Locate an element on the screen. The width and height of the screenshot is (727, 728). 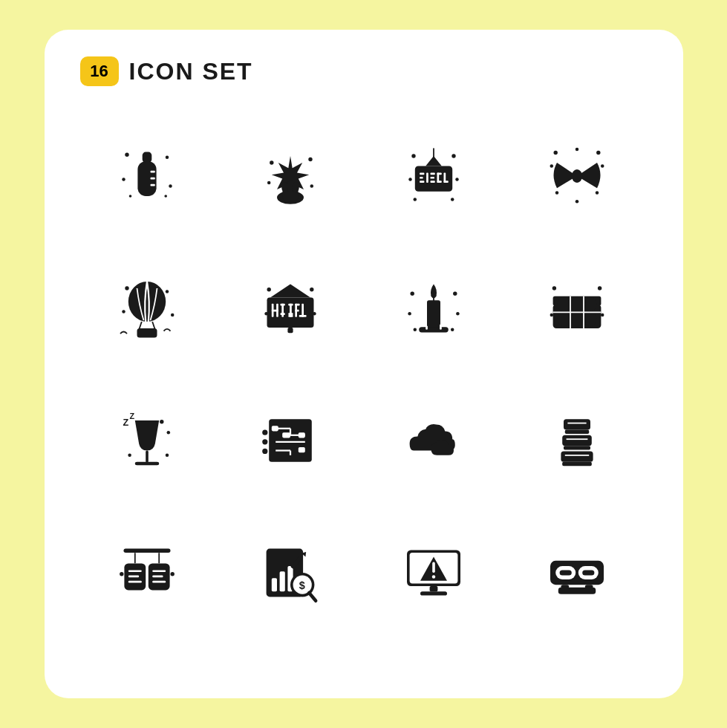
icon-hotel-sign is located at coordinates (290, 308).